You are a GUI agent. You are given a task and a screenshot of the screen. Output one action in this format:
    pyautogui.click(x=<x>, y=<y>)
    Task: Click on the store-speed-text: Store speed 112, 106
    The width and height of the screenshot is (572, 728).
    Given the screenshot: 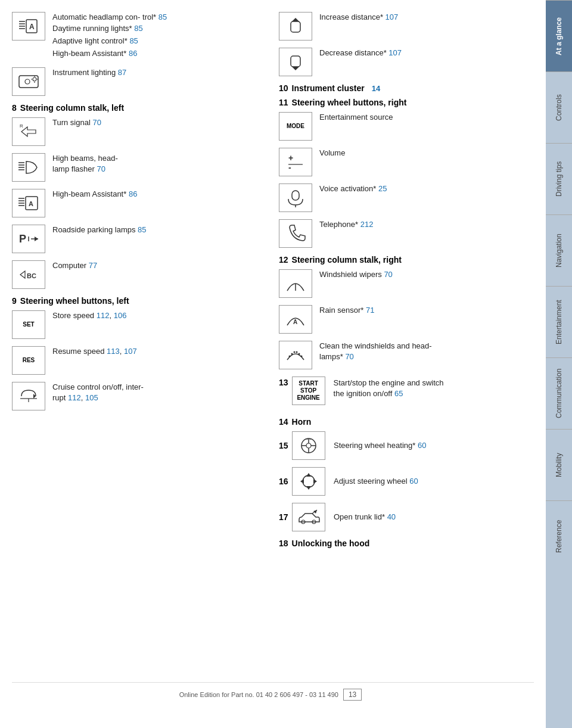 What is the action you would take?
    pyautogui.click(x=89, y=316)
    